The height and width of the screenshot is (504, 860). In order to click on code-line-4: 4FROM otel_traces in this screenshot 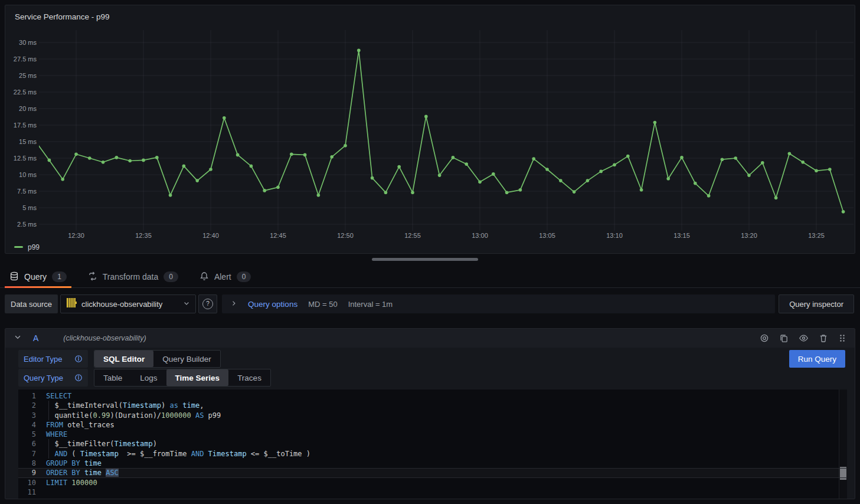, I will do `click(433, 425)`.